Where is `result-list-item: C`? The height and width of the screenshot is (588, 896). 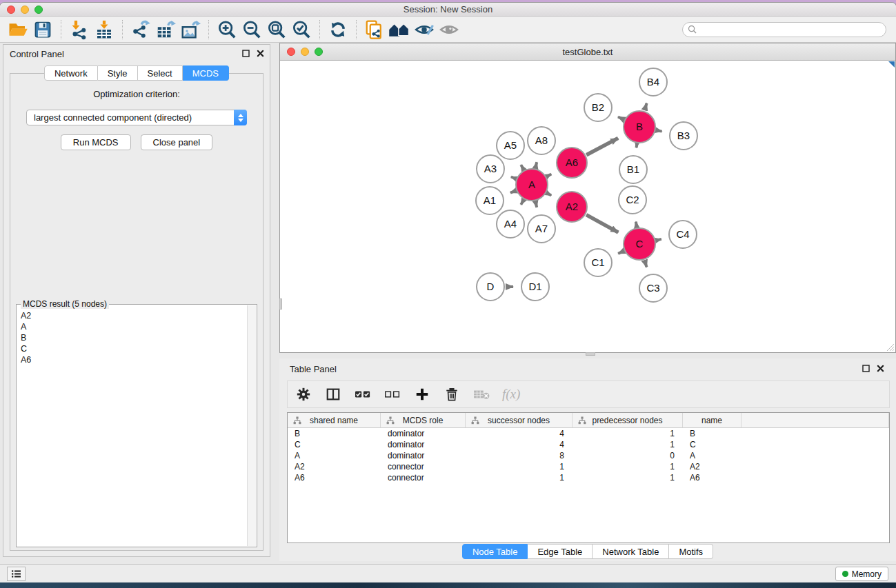 result-list-item: C is located at coordinates (132, 349).